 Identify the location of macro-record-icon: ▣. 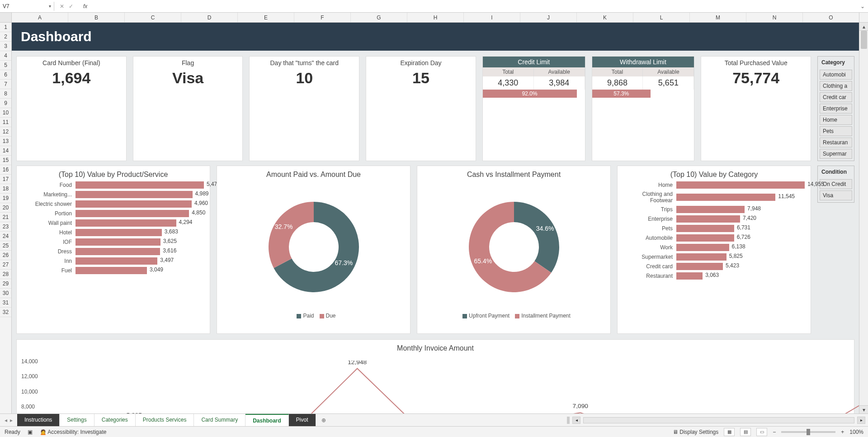
(30, 432).